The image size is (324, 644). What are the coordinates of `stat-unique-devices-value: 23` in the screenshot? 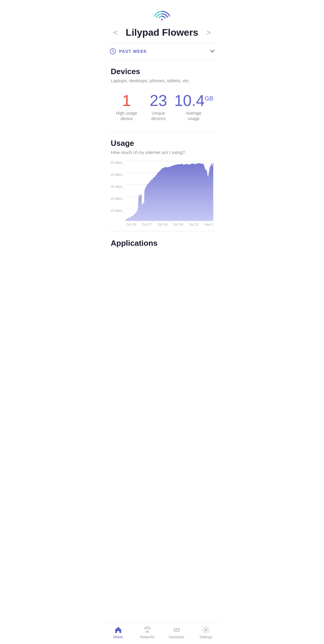 It's located at (158, 101).